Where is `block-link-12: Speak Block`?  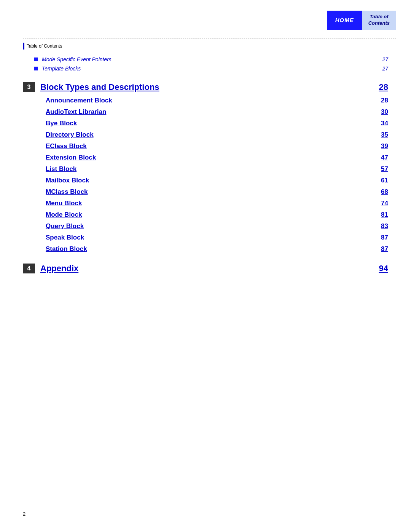 block-link-12: Speak Block is located at coordinates (65, 238).